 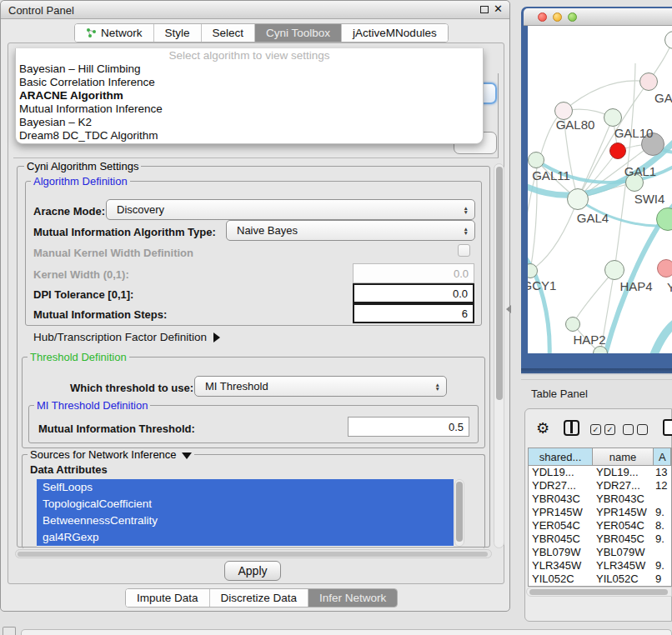 I want to click on manual-kernel-checkbox, so click(x=464, y=250).